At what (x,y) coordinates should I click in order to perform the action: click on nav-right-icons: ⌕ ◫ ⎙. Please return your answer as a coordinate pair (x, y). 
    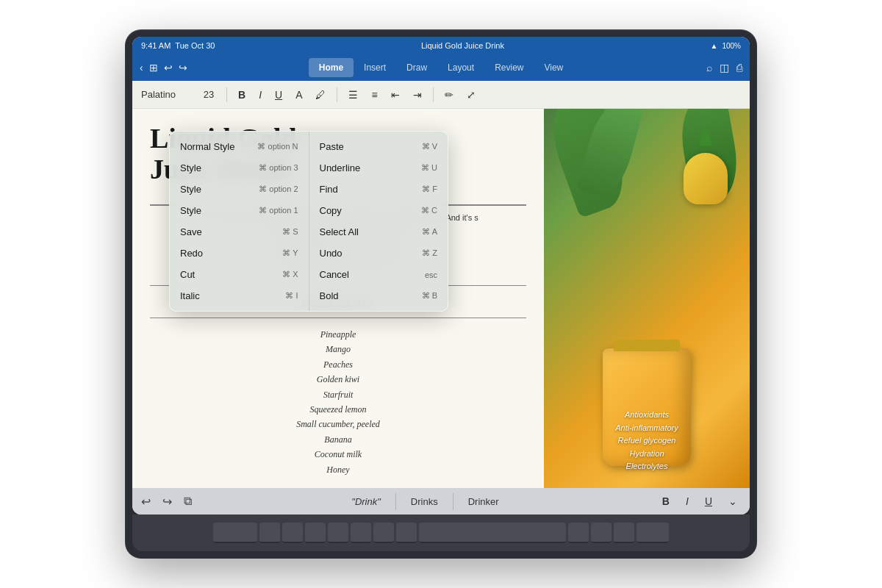
    Looking at the image, I should click on (725, 68).